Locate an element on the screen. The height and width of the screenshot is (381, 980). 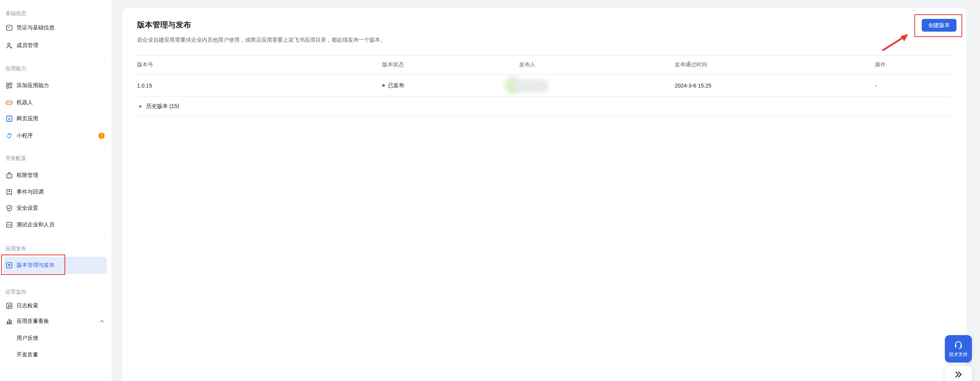
sidebar-item-label: 版本管理与发布 is located at coordinates (36, 265).